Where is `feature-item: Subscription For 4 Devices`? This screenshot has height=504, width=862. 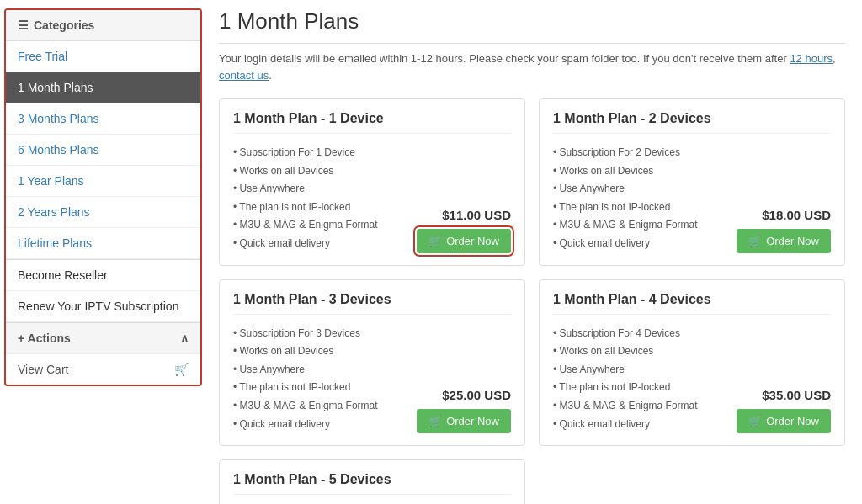 feature-item: Subscription For 4 Devices is located at coordinates (625, 334).